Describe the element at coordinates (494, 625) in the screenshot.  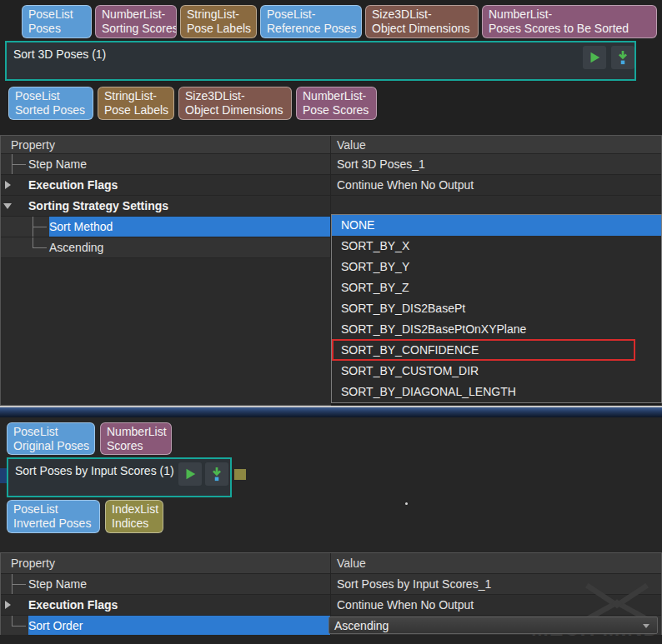
I see `sort-order-combobox: Ascending` at that location.